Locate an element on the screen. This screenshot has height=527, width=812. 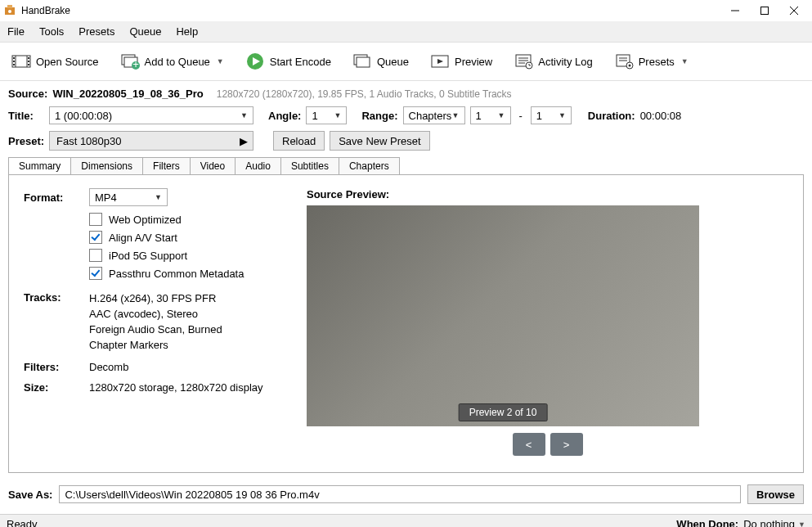
tab-summary: Summary is located at coordinates (39, 165).